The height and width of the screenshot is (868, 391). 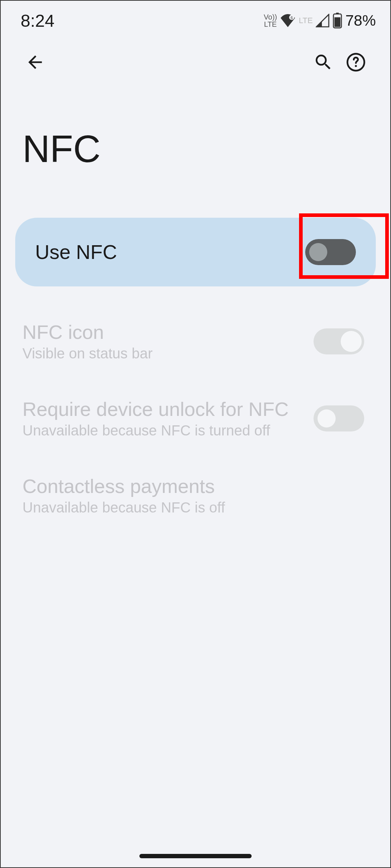 What do you see at coordinates (331, 252) in the screenshot?
I see `use-nfc-toggle` at bounding box center [331, 252].